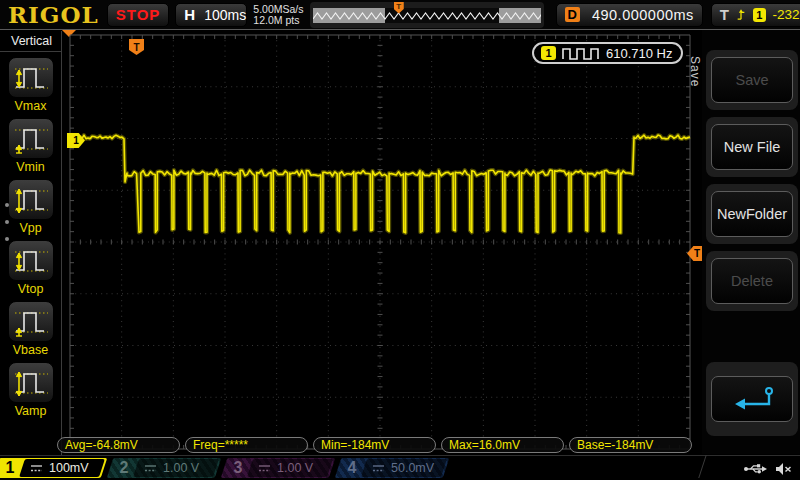  I want to click on measure-menu-title: Vertical, so click(30, 42).